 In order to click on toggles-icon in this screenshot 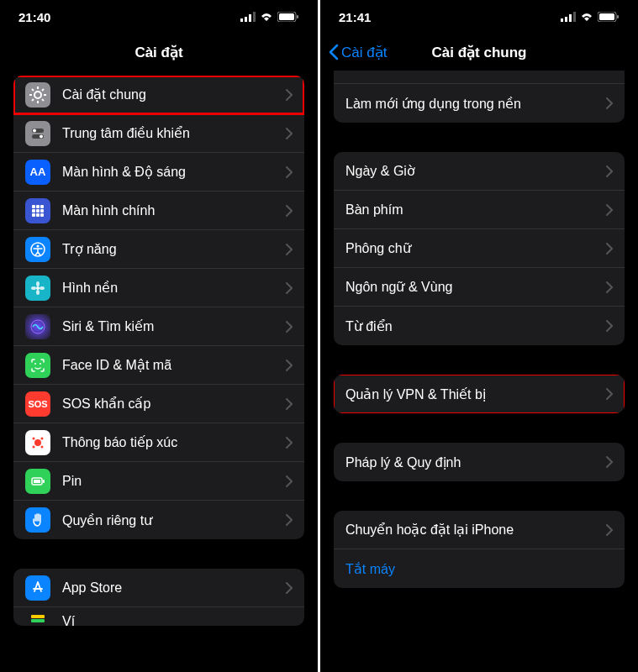, I will do `click(38, 134)`.